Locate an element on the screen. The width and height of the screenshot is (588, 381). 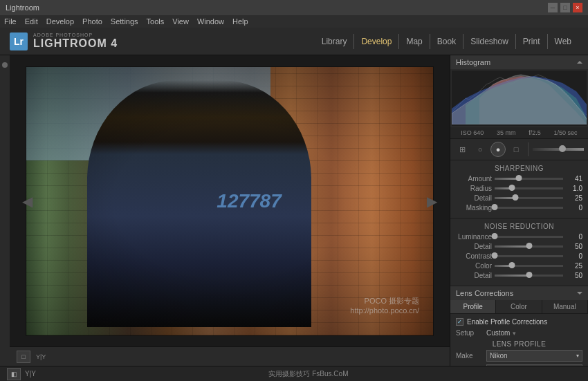
app-name-label: LIGHTROOM 4 is located at coordinates (75, 44).